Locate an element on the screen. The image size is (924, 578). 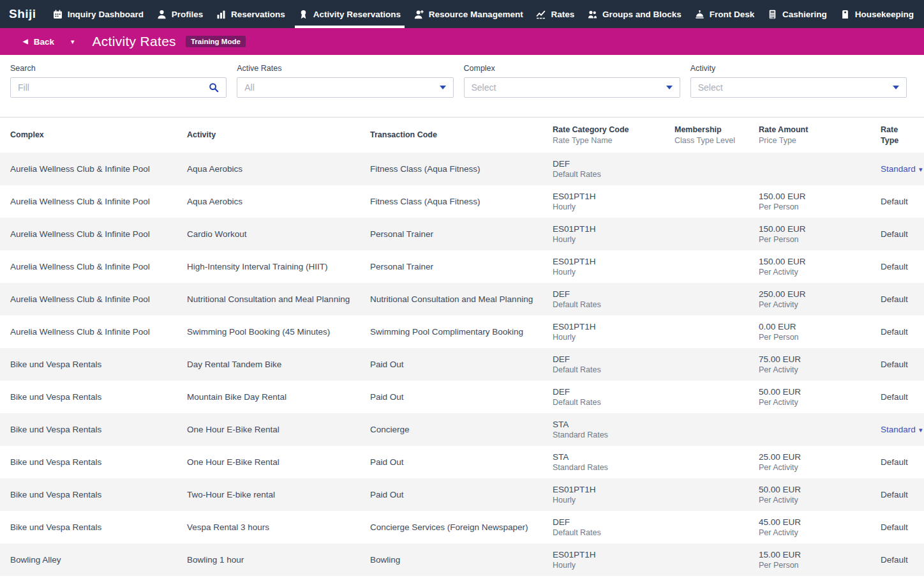
search-box is located at coordinates (119, 87).